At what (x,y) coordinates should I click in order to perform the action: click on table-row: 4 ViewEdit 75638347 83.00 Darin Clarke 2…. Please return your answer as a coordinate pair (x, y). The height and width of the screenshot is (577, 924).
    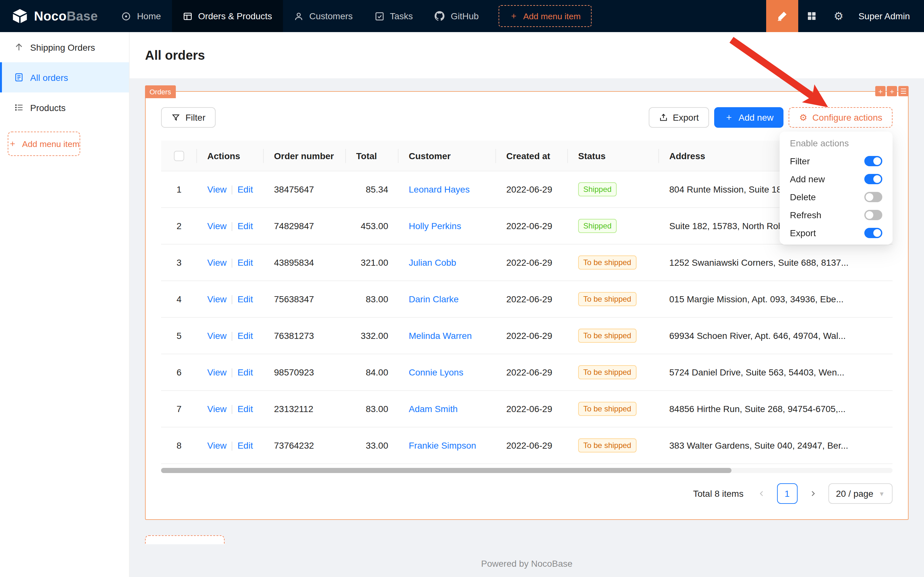
    Looking at the image, I should click on (527, 300).